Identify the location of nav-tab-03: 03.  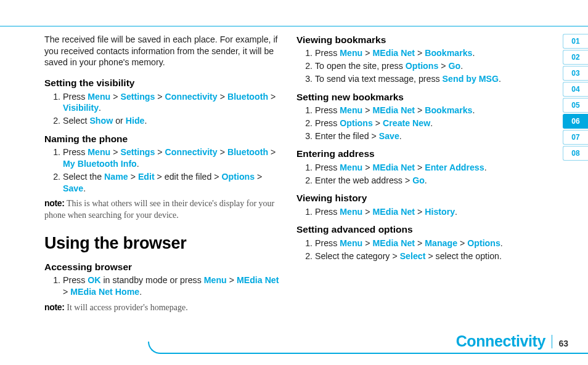
(576, 73).